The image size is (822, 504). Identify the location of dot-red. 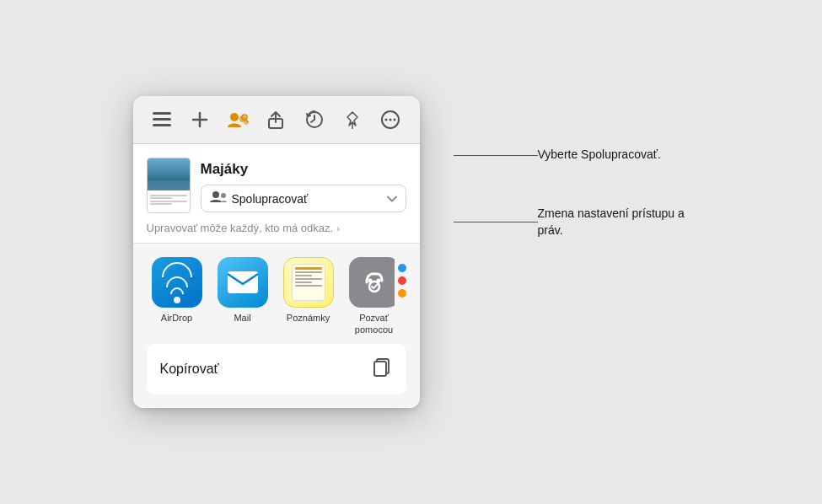
(402, 281).